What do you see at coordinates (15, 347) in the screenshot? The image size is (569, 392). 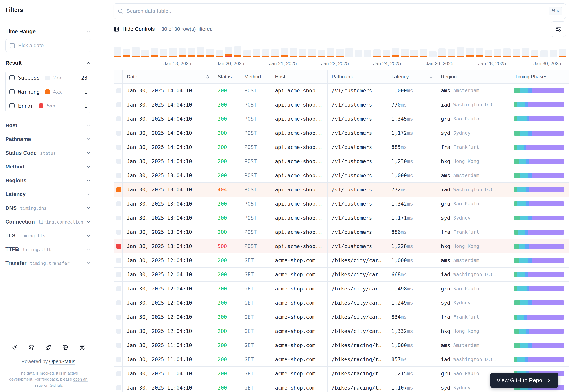 I see `sun-icon` at bounding box center [15, 347].